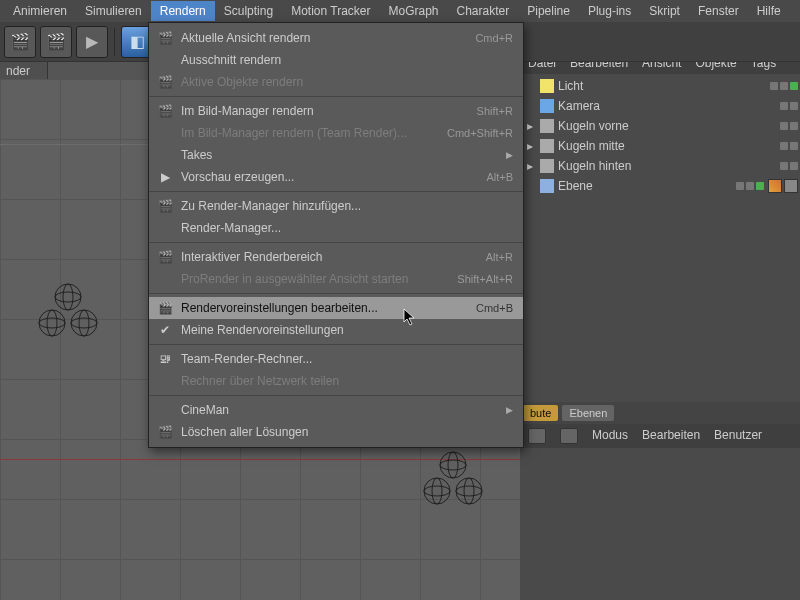 The width and height of the screenshot is (800, 600). I want to click on menuitem: Render-Manager..., so click(336, 228).